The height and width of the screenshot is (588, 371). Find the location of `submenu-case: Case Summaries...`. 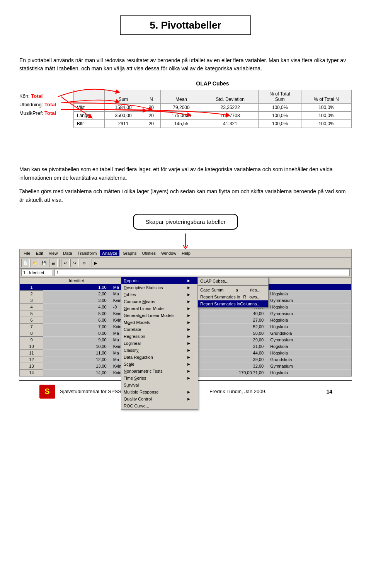

submenu-case: Case Summaries... is located at coordinates (233, 290).